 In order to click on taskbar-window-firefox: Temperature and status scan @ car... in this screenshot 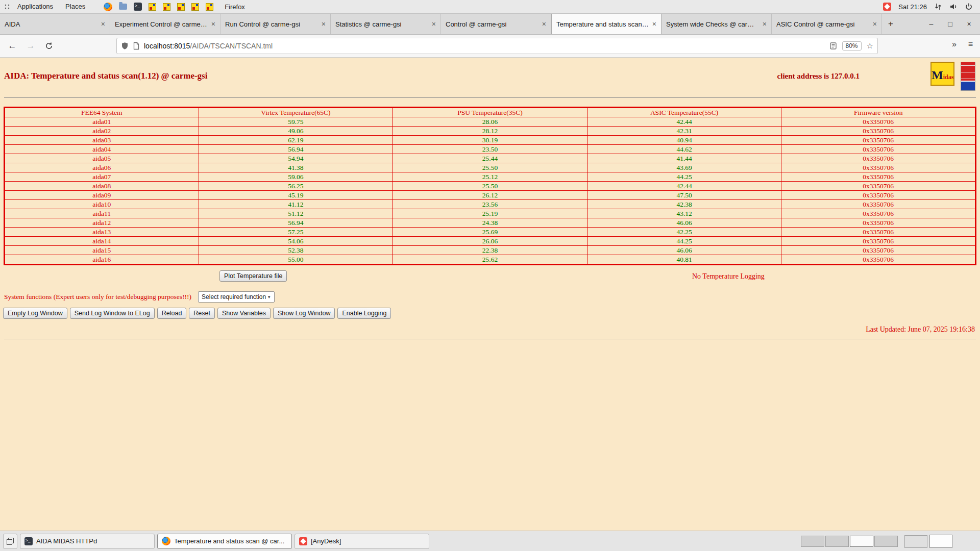, I will do `click(225, 541)`.